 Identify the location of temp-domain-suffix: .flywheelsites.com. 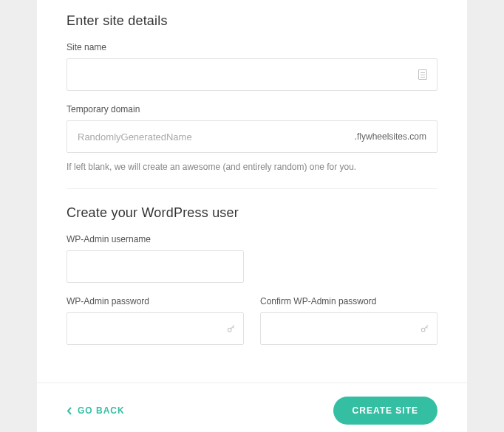
(390, 137).